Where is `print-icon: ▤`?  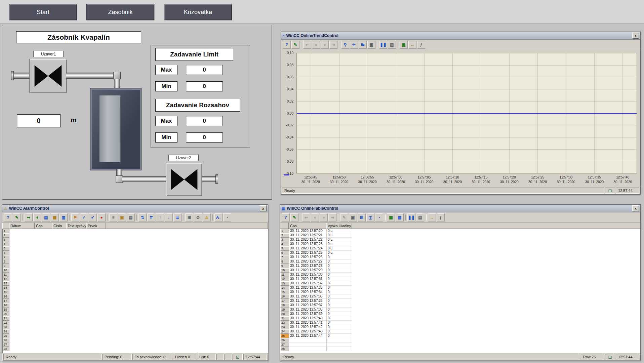
print-icon: ▤ is located at coordinates (392, 45).